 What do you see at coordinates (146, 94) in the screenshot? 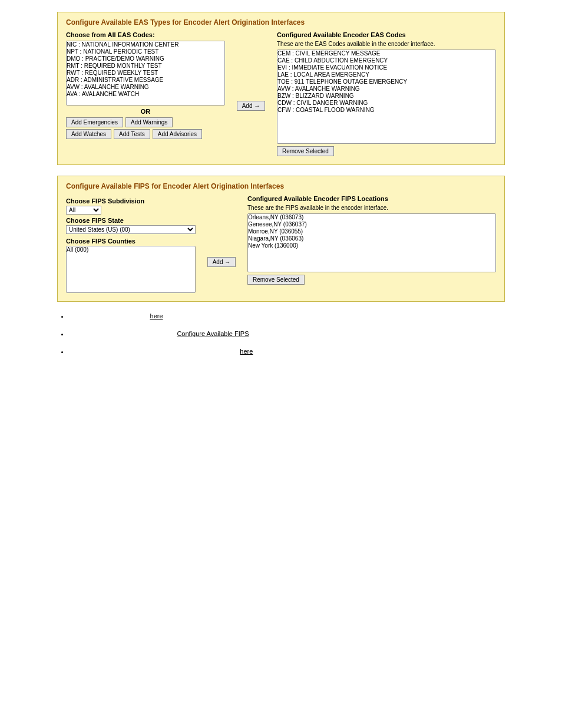
I see `eas-left-col: Choose from All EAS Codes: NIC : NATIONA…` at bounding box center [146, 94].